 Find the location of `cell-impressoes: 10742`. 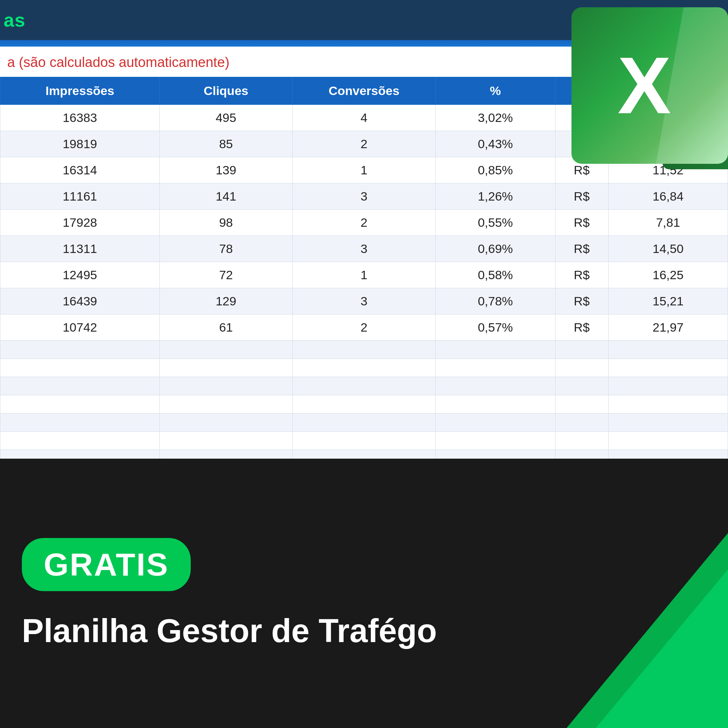

cell-impressoes: 10742 is located at coordinates (80, 328).